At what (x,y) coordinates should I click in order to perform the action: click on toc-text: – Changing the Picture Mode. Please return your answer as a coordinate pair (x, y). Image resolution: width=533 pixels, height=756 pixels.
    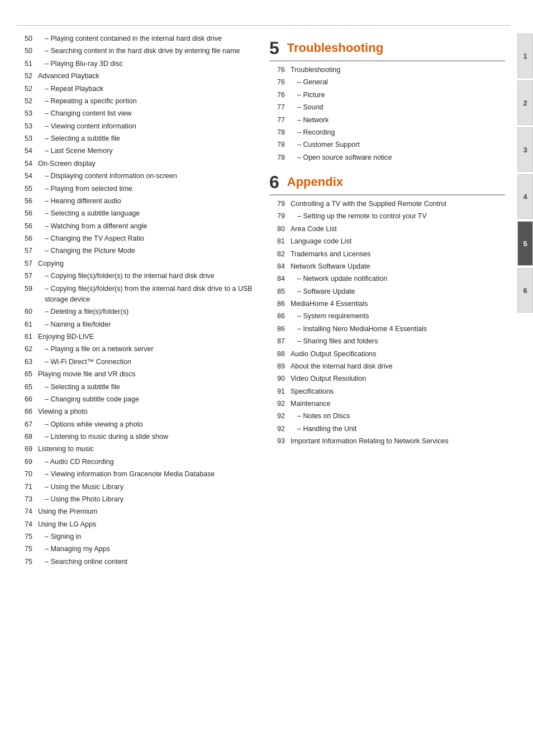
    Looking at the image, I should click on (90, 251).